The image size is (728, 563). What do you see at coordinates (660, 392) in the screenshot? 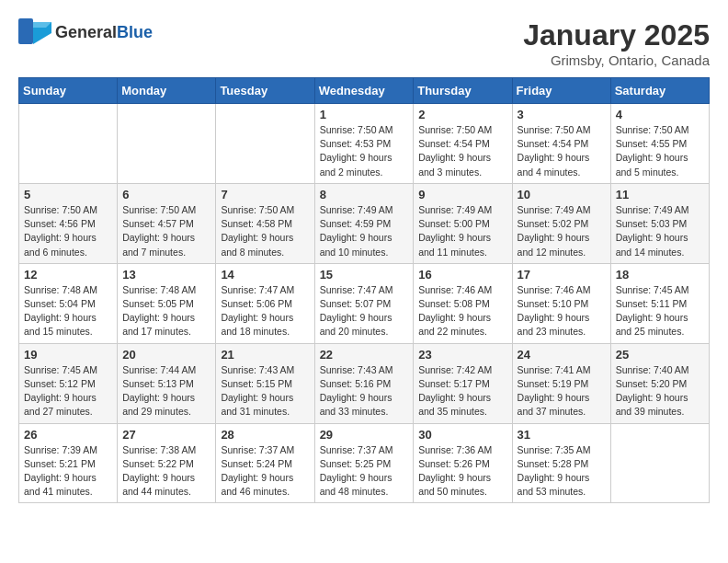
I see `day-info: Sunrise: 7:40 AM Sunset: 5:20 PM Dayligh…` at bounding box center [660, 392].